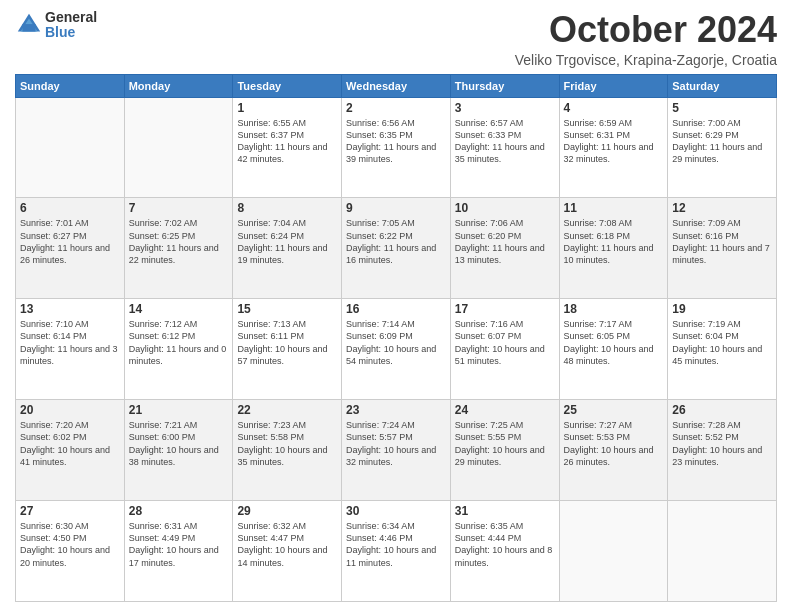  Describe the element at coordinates (396, 86) in the screenshot. I see `col-wednesday: Wednesday` at that location.